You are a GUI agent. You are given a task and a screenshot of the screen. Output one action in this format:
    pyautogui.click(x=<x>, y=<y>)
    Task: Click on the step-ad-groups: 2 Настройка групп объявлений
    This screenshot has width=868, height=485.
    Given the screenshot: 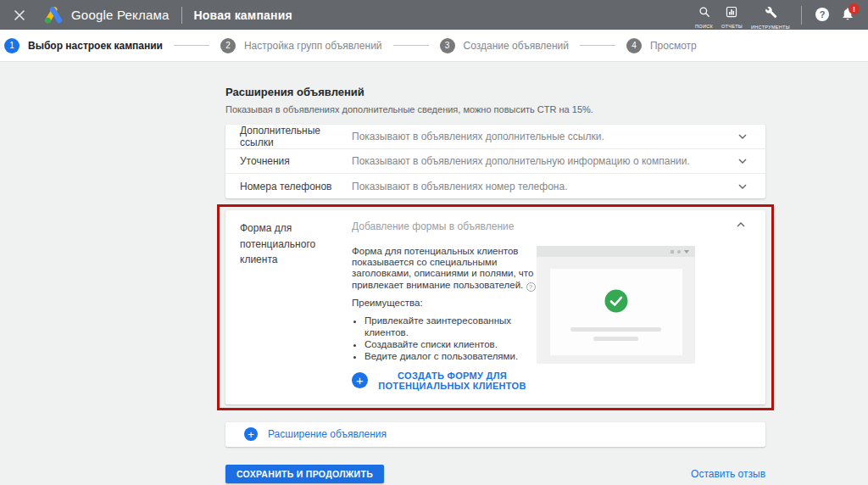 What is the action you would take?
    pyautogui.click(x=302, y=46)
    